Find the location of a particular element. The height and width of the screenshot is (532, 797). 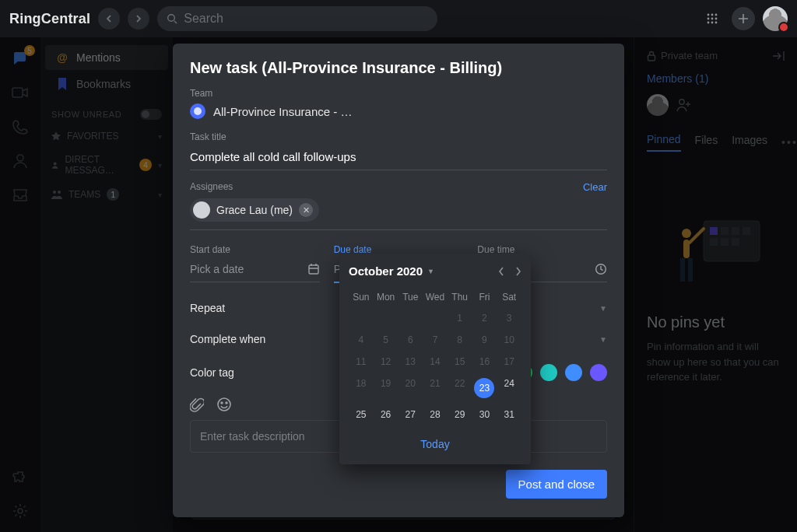

member-avatar is located at coordinates (658, 105).